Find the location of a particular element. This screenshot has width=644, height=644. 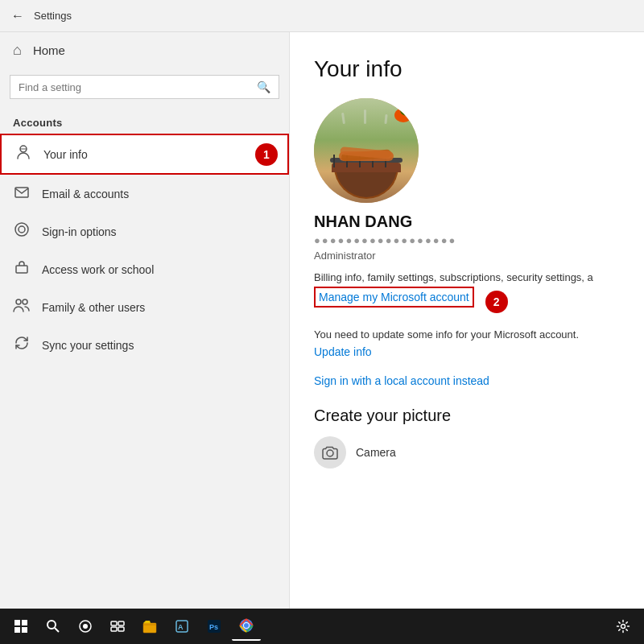

page-title: Your info is located at coordinates (467, 69).